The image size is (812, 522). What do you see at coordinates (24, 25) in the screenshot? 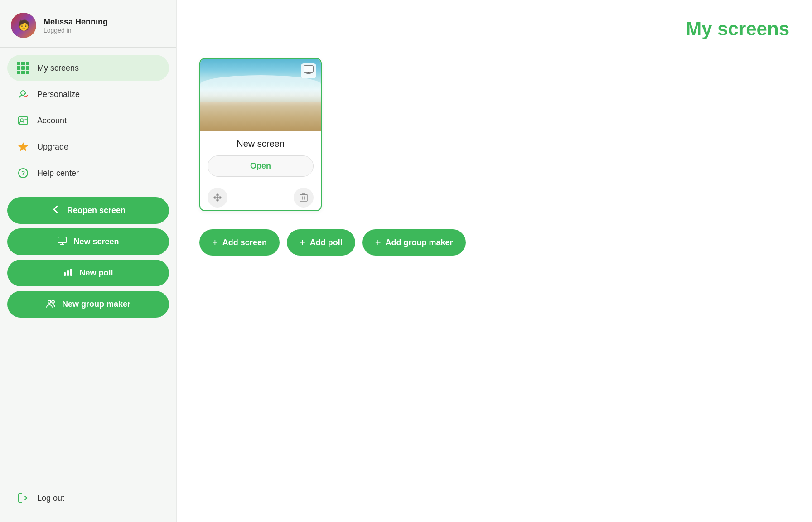
I see `avatar-image: 🧑` at bounding box center [24, 25].